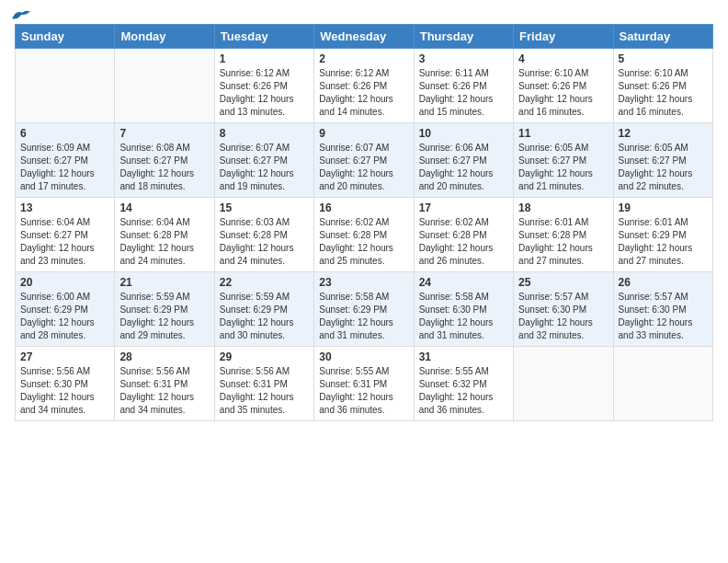  What do you see at coordinates (463, 385) in the screenshot?
I see `calendar-day-cell: 31Sunrise: 5:55 AMSunset: 6:32 PMDayligh…` at bounding box center [463, 385].